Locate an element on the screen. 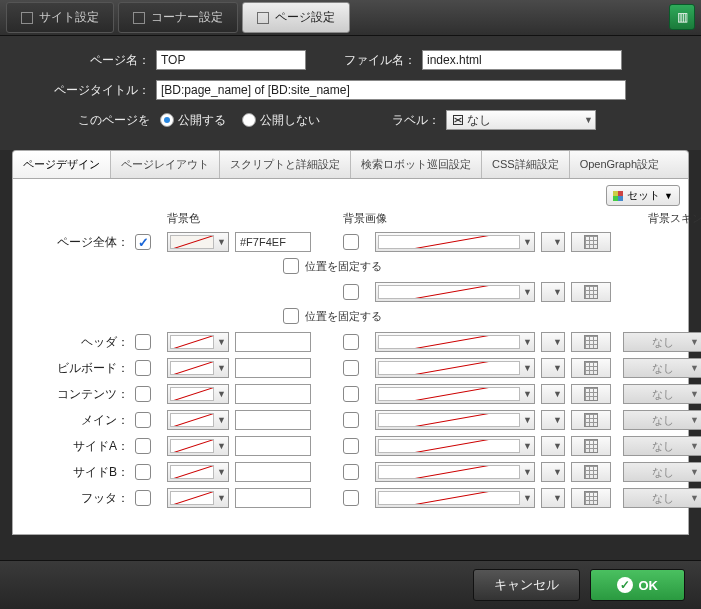  ok-button: OK is located at coordinates (638, 585).